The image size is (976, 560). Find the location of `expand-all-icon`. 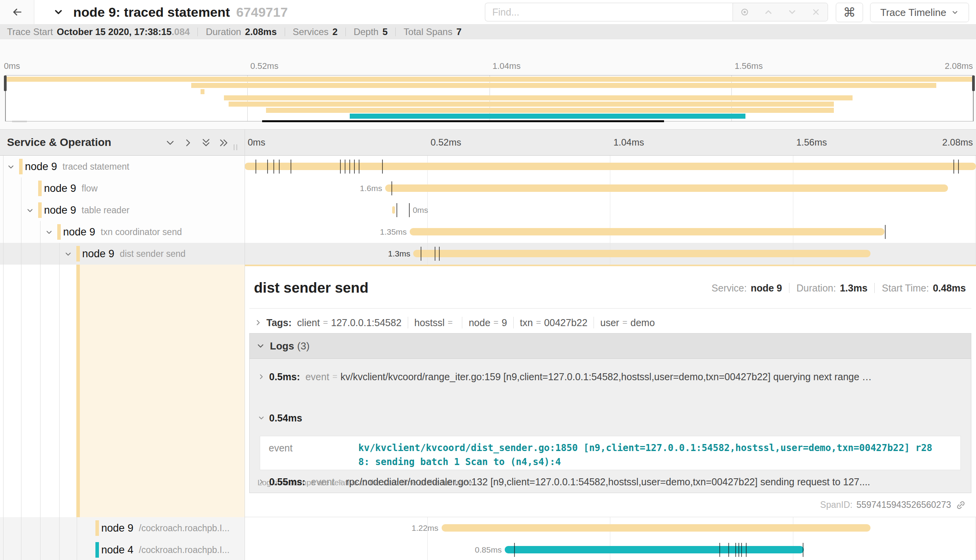

expand-all-icon is located at coordinates (224, 143).